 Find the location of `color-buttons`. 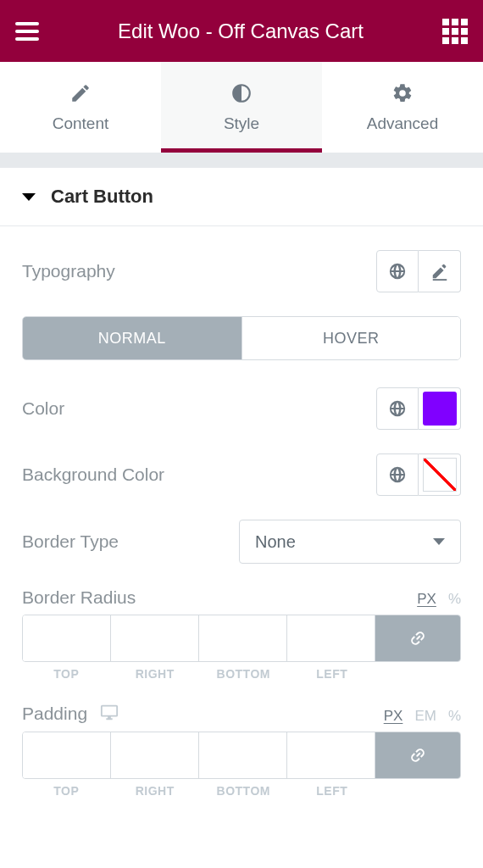

color-buttons is located at coordinates (419, 409).